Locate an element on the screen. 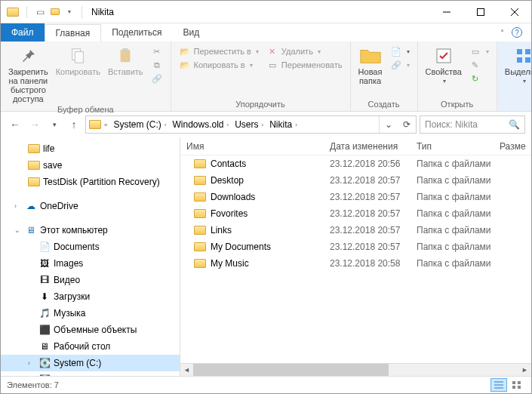  list-item: Contacts23.12.2018 20:56Папка с файлами is located at coordinates (356, 164).